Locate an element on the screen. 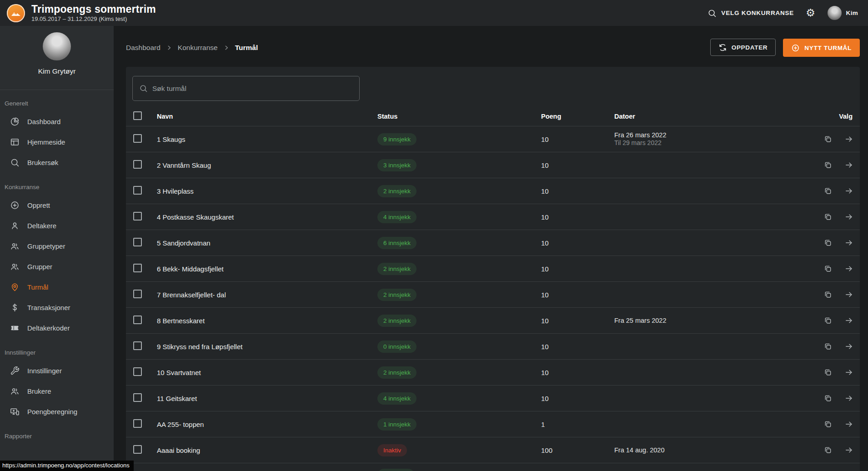  sidebar-item-innstillinger: Innstillinger is located at coordinates (57, 371).